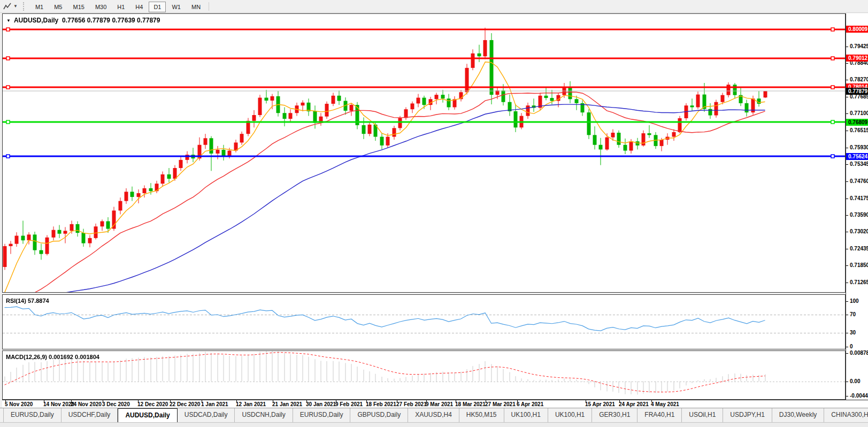  What do you see at coordinates (381, 405) in the screenshot?
I see `date-label: 18 Feb 2021` at bounding box center [381, 405].